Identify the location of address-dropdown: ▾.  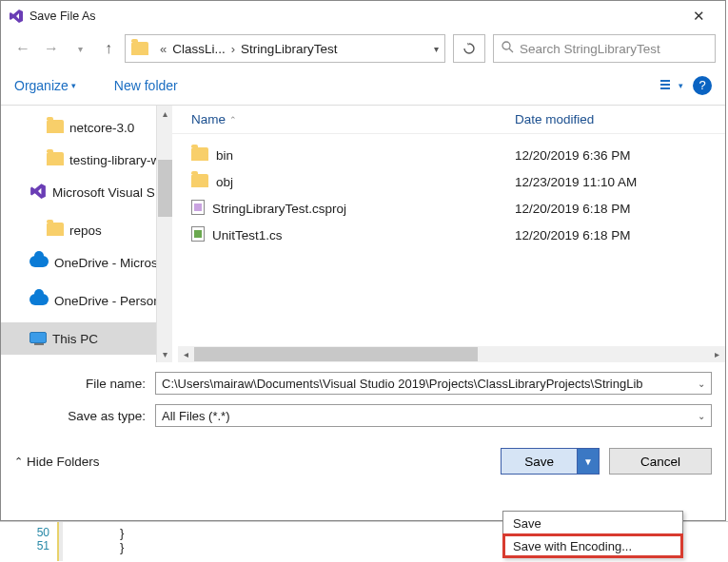
(436, 49).